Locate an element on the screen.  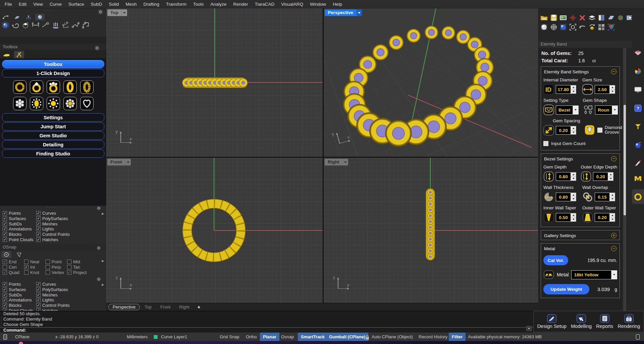
rendering-button: Rendering is located at coordinates (629, 322).